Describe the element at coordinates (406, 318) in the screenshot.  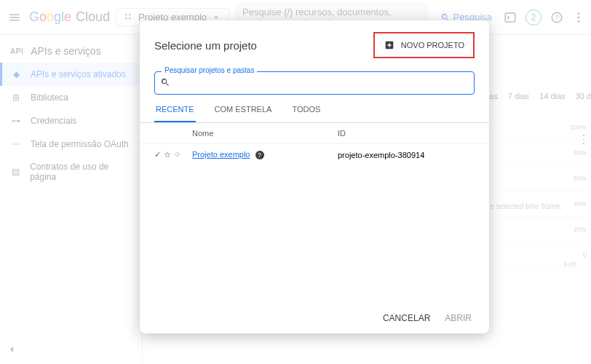
I see `cancel-button: CANCELAR` at that location.